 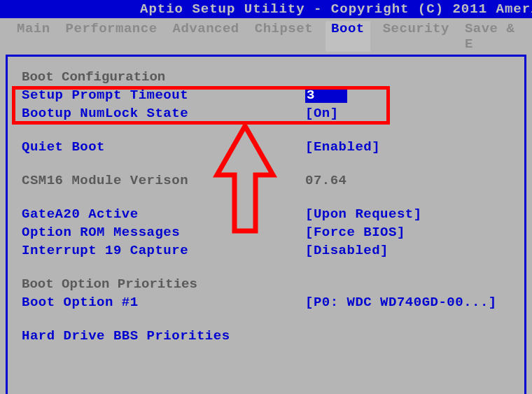 I want to click on interrupt-label: Interrupt 19 Capture, so click(x=164, y=251).